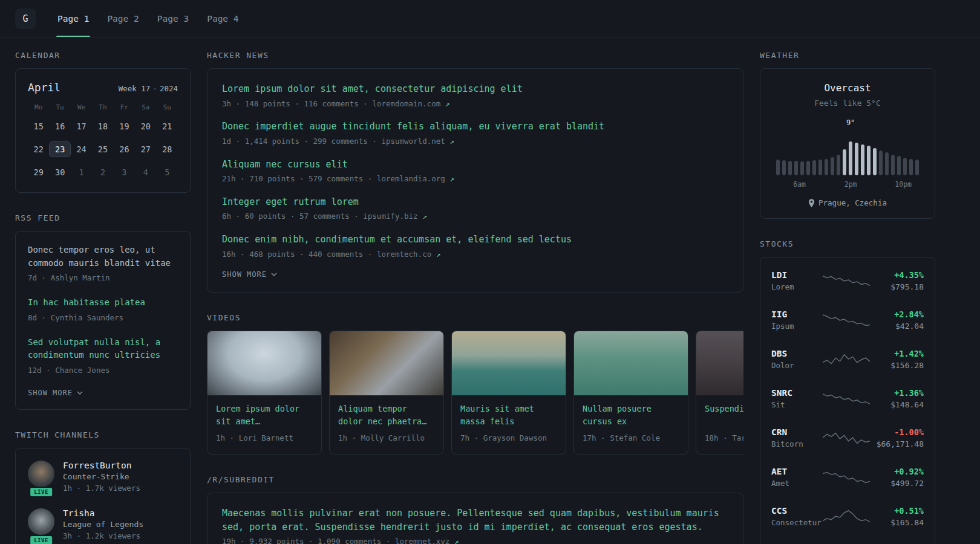 This screenshot has width=980, height=544. Describe the element at coordinates (167, 172) in the screenshot. I see `calendar-day: 5` at that location.